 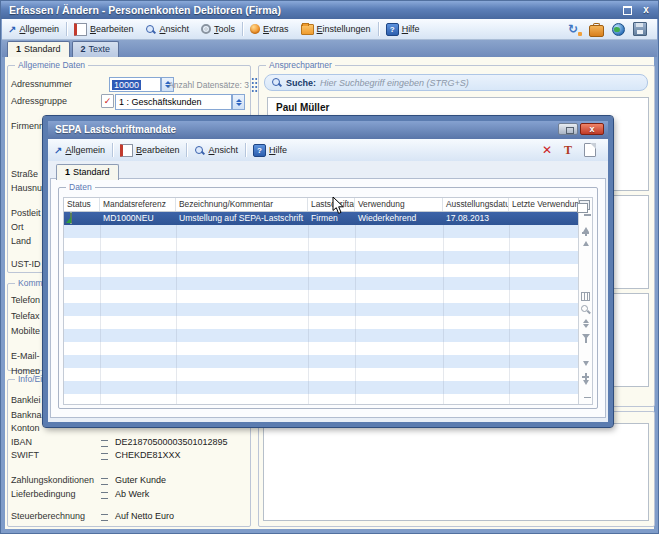 I want to click on group-allgemeine-daten-label: Allgemeine Daten, so click(x=52, y=65).